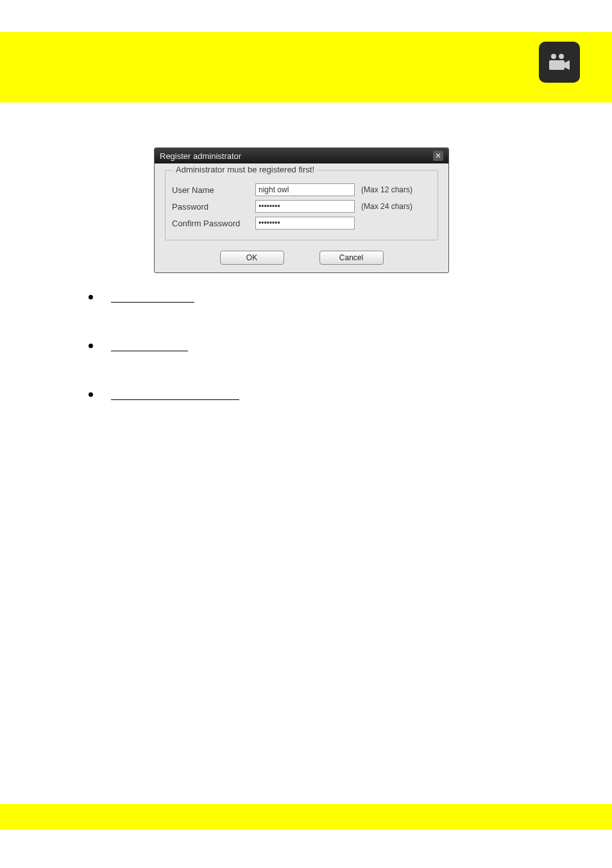  Describe the element at coordinates (352, 258) in the screenshot. I see `cancel-button: Cancel` at that location.